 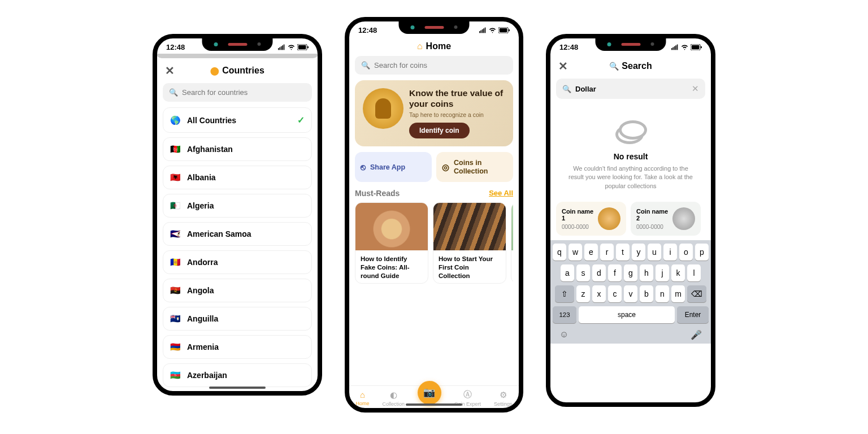 I want to click on mic-icon: 🎤, so click(x=696, y=335).